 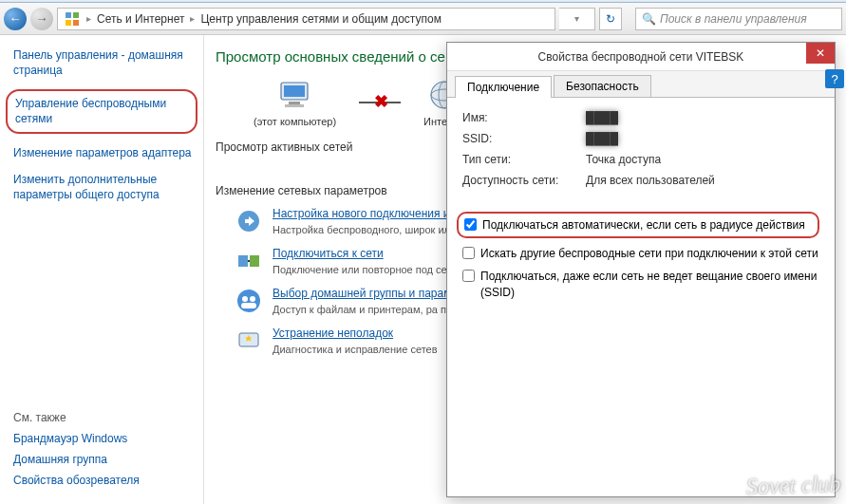 What do you see at coordinates (332, 333) in the screenshot?
I see `task-link: Устранение неполадок` at bounding box center [332, 333].